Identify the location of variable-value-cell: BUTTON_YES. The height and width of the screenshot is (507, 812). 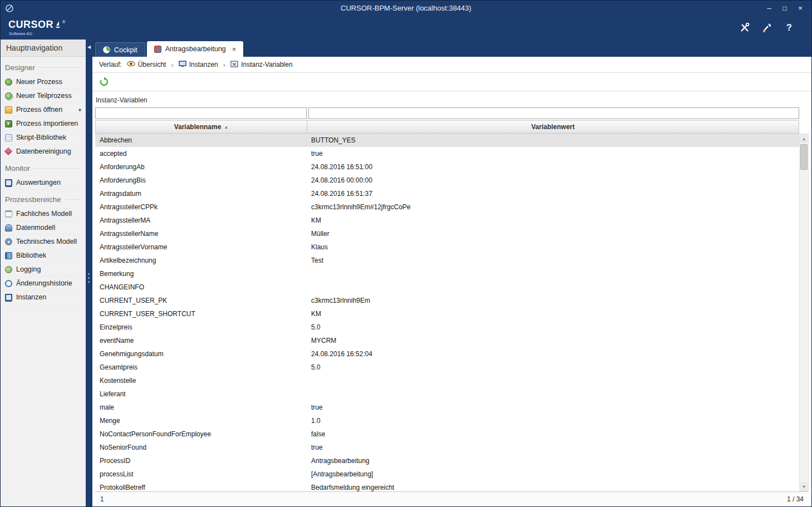
(553, 140).